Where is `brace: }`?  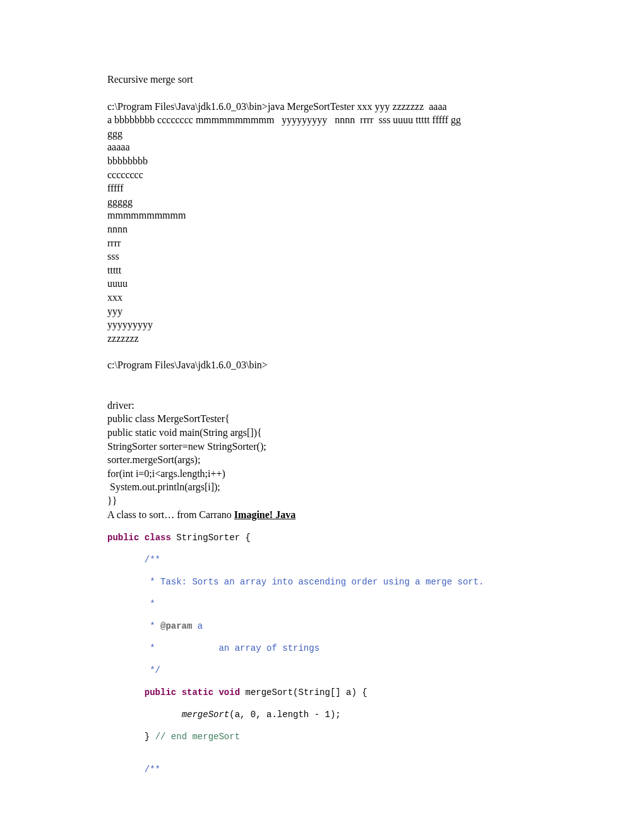 brace: } is located at coordinates (131, 737).